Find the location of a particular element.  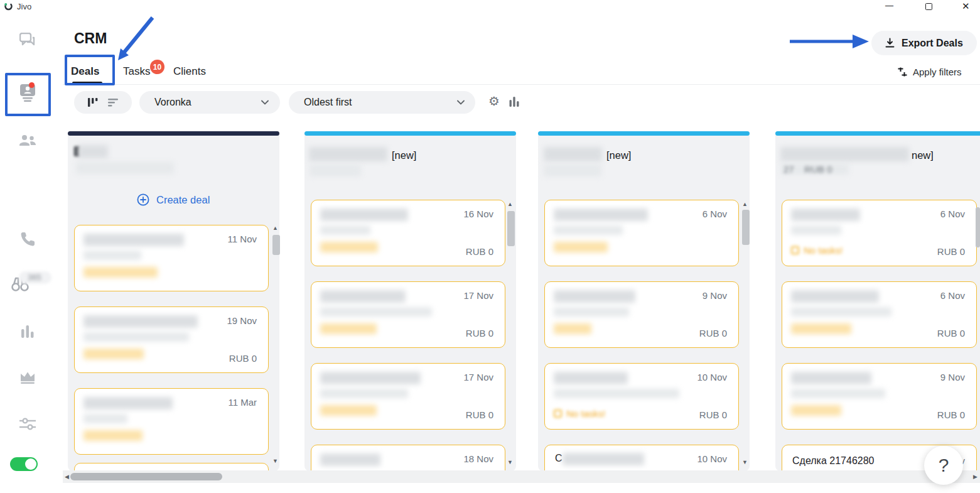

deal-date: 10 Nov is located at coordinates (712, 458).